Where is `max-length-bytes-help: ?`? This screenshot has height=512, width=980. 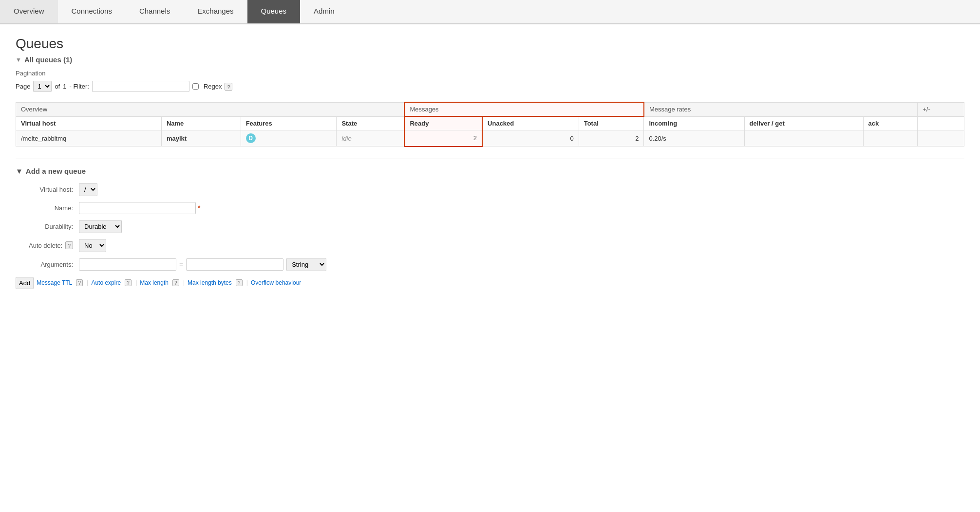 max-length-bytes-help: ? is located at coordinates (239, 283).